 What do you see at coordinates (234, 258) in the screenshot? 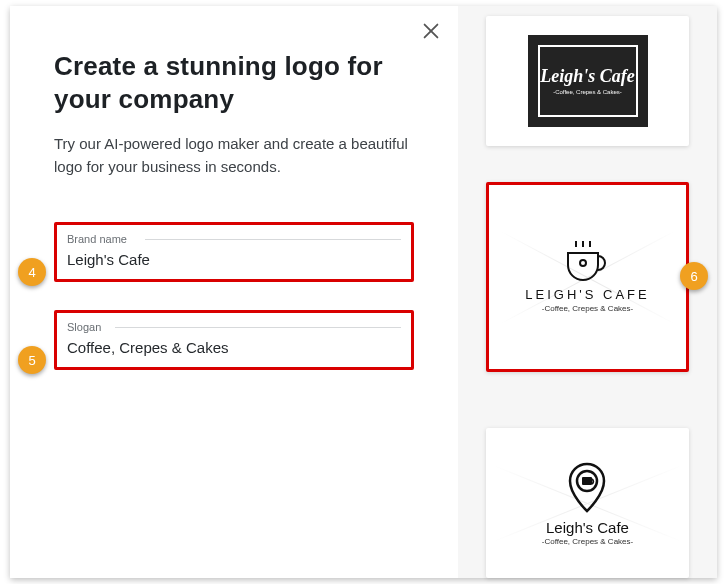
I see `brand-name-input` at bounding box center [234, 258].